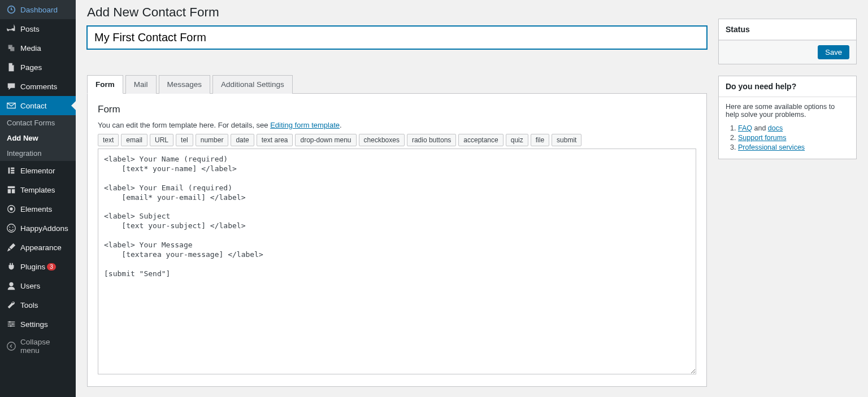  I want to click on sidebar-item-collapse: Collapse menu, so click(38, 346).